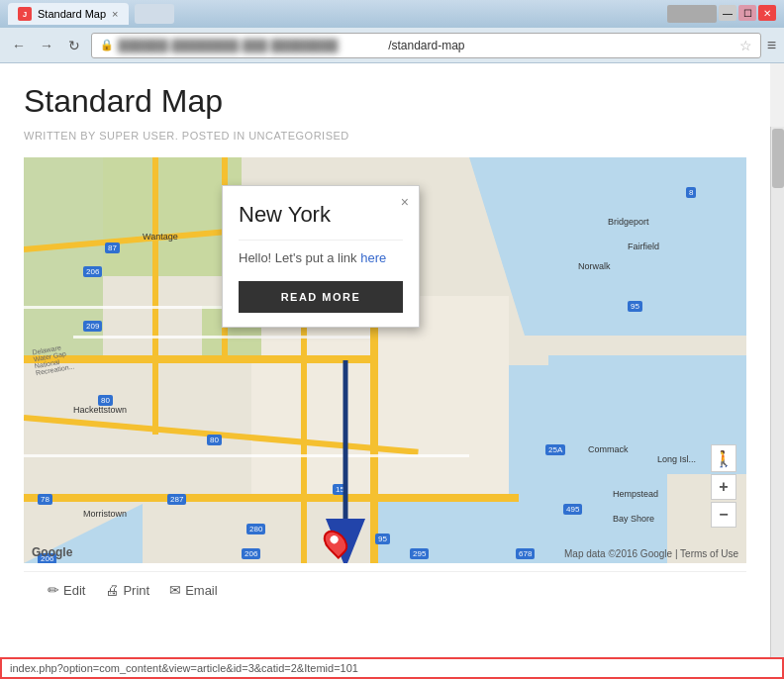 The height and width of the screenshot is (679, 784). Describe the element at coordinates (392, 668) in the screenshot. I see `statusbar: index.php?option=com_content&view=articl…` at that location.